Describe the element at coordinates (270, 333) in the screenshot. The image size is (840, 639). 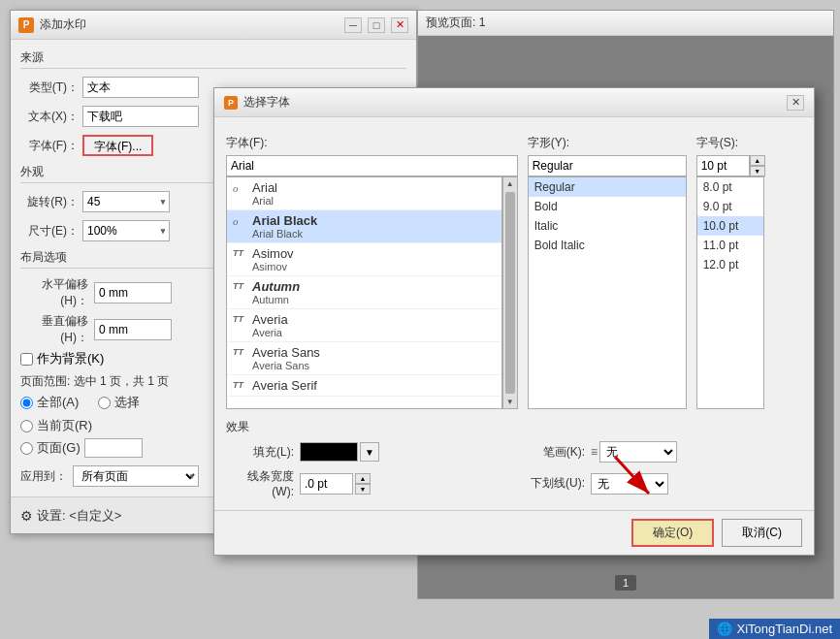
I see `font-subtitle-averia: Averia` at that location.